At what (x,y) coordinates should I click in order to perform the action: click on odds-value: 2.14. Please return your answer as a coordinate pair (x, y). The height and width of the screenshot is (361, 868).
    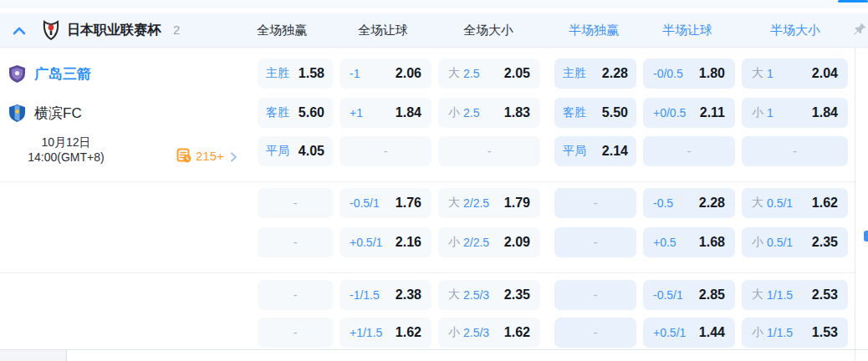
    Looking at the image, I should click on (615, 151).